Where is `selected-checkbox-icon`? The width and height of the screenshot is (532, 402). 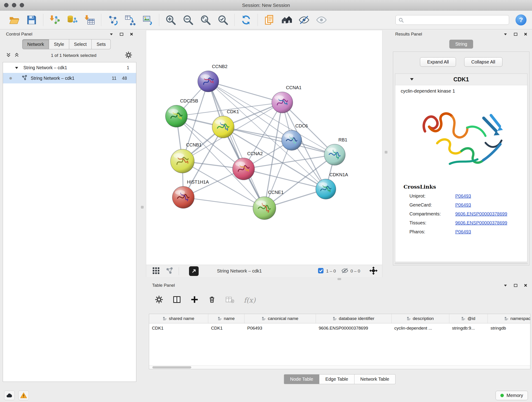
selected-checkbox-icon is located at coordinates (321, 271).